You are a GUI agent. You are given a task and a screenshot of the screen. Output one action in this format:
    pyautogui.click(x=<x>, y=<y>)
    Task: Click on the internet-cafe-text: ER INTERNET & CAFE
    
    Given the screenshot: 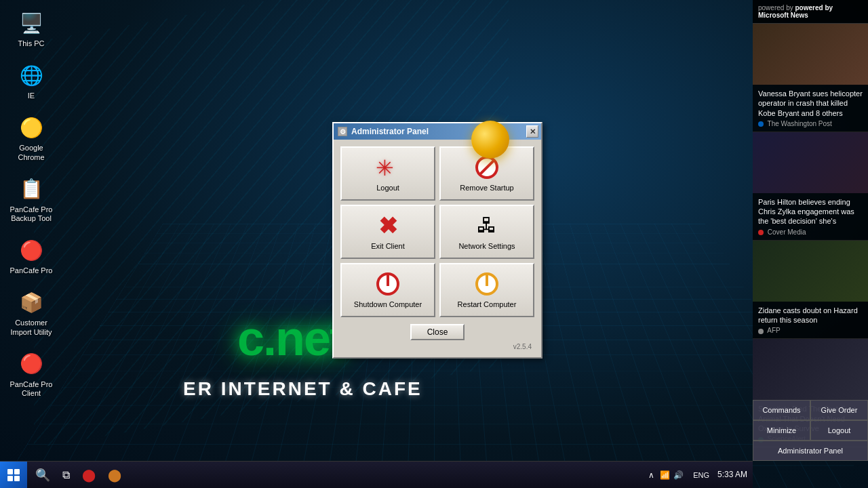 What is the action you would take?
    pyautogui.click(x=302, y=389)
    